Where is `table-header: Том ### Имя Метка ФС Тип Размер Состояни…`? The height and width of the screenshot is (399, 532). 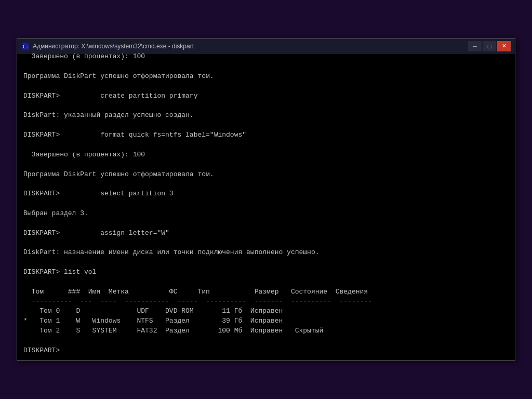
table-header: Том ### Имя Метка ФС Тип Размер Состояни… is located at coordinates (266, 292).